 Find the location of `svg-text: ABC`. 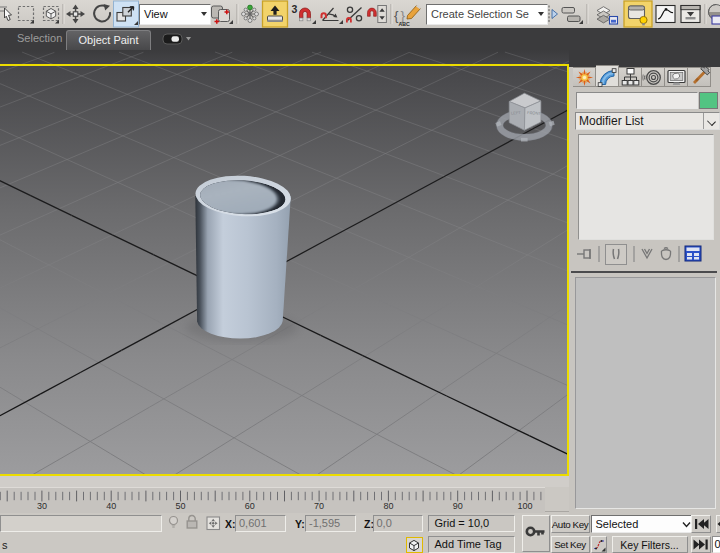

svg-text: ABC is located at coordinates (404, 24).